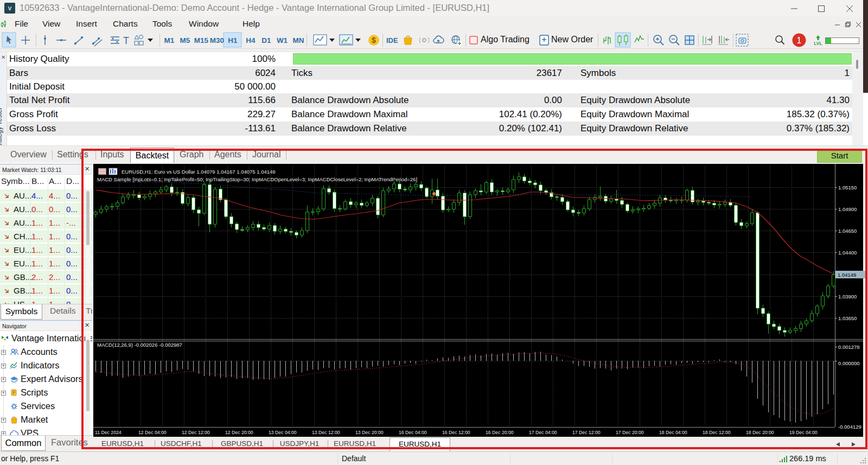 The image size is (868, 465). I want to click on svg-text: M30, so click(217, 40).